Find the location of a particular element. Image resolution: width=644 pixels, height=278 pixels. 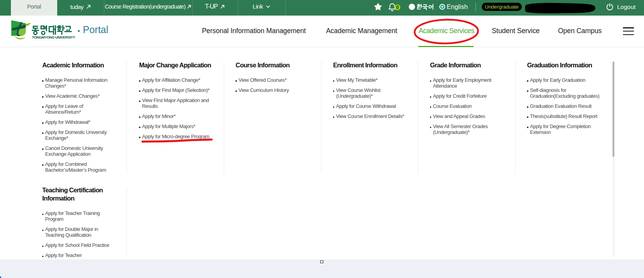

svg-text: 0 is located at coordinates (398, 7).